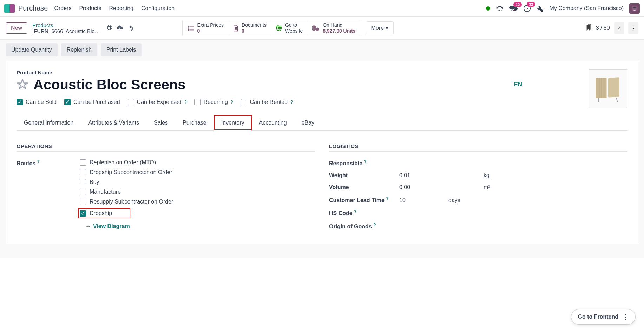 Image resolution: width=644 pixels, height=333 pixels. I want to click on tab-attributes-variants: Attributes & Variants, so click(114, 123).